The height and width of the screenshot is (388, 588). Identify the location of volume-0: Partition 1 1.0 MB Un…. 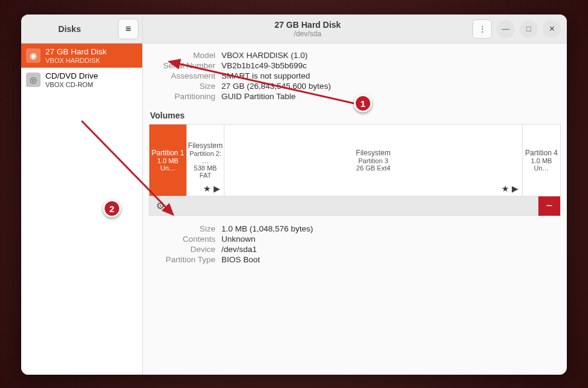
(168, 160).